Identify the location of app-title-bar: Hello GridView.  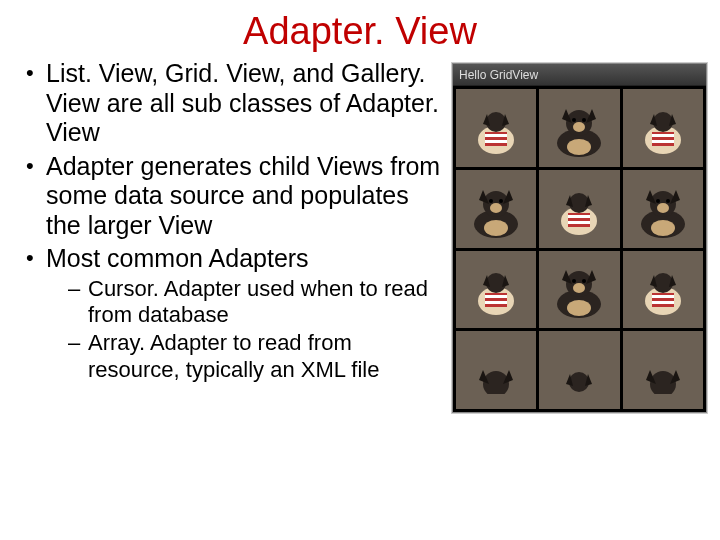
(580, 75).